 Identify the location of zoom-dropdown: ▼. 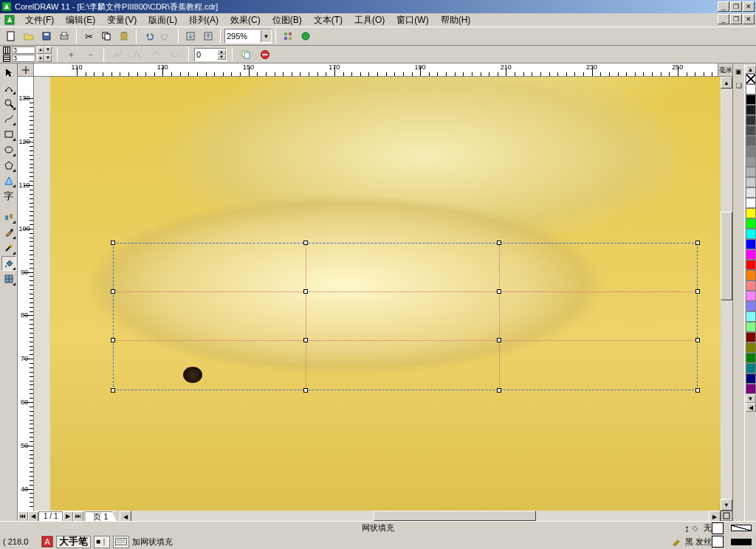
(266, 36).